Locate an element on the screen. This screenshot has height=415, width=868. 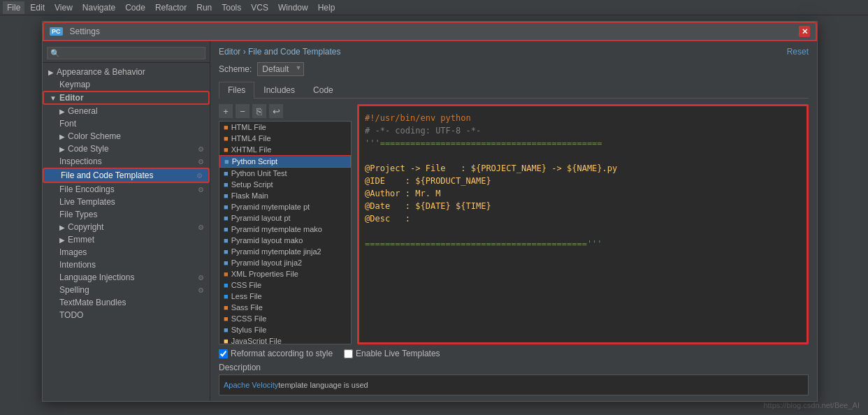
menu-bar: File Edit View Navigate Code Refactor Ru… is located at coordinates (434, 8).